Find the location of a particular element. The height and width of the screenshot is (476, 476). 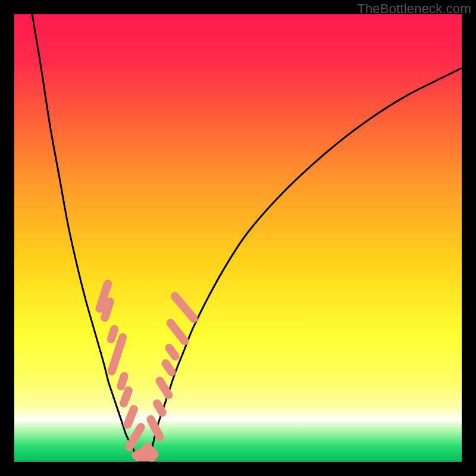

watermark-text: TheBottleneck.com is located at coordinates (414, 9).